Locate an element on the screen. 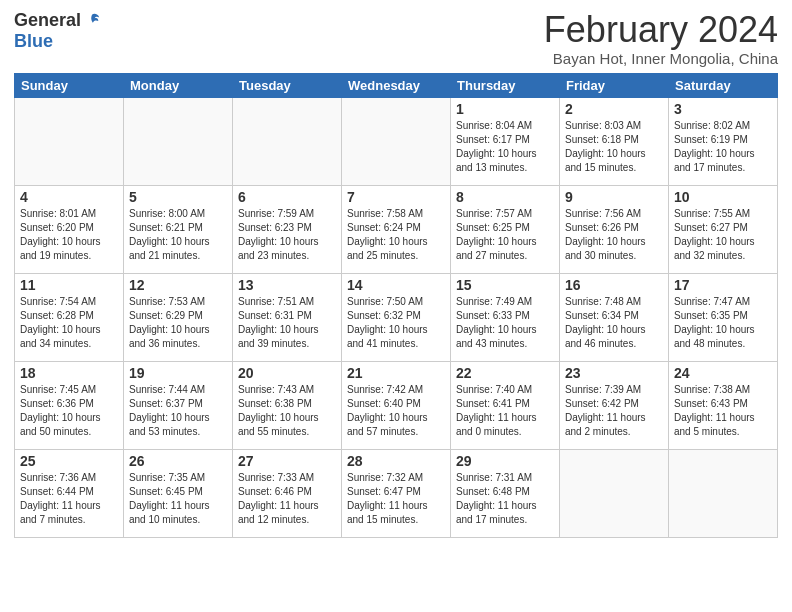 This screenshot has height=612, width=792. day-number: 26 is located at coordinates (178, 461).